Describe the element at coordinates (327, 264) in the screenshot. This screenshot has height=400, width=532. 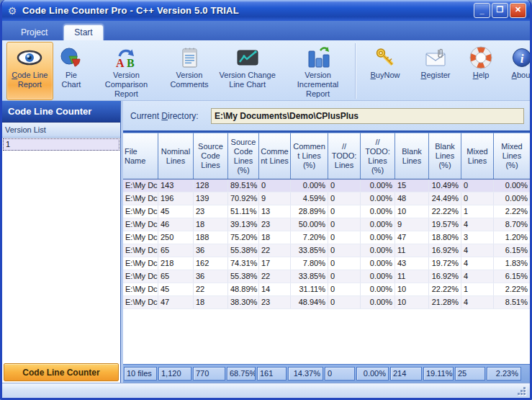
I see `table-row: E:\My Dc21816274.31%177.80%00.00%4319.72…` at that location.